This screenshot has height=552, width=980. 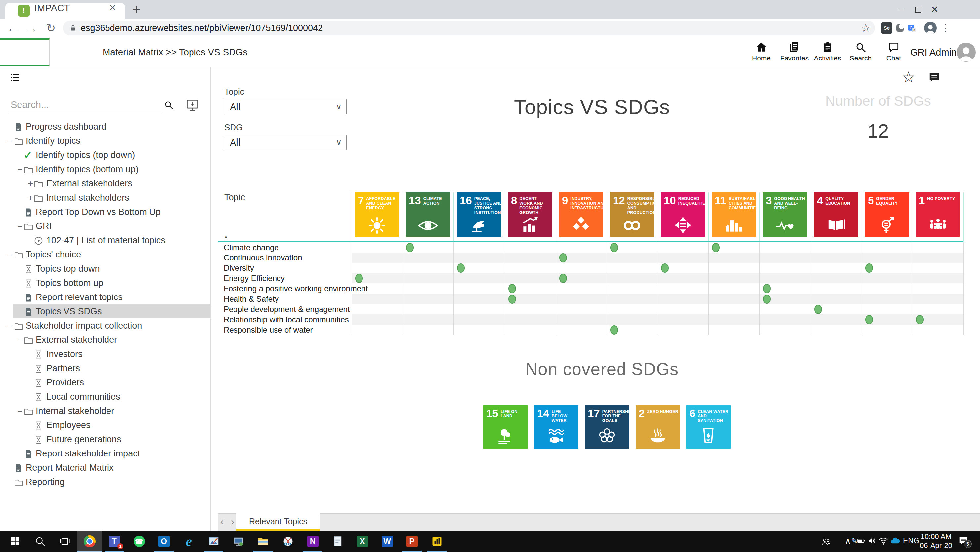 I want to click on dot-diversity-sdg16, so click(x=461, y=268).